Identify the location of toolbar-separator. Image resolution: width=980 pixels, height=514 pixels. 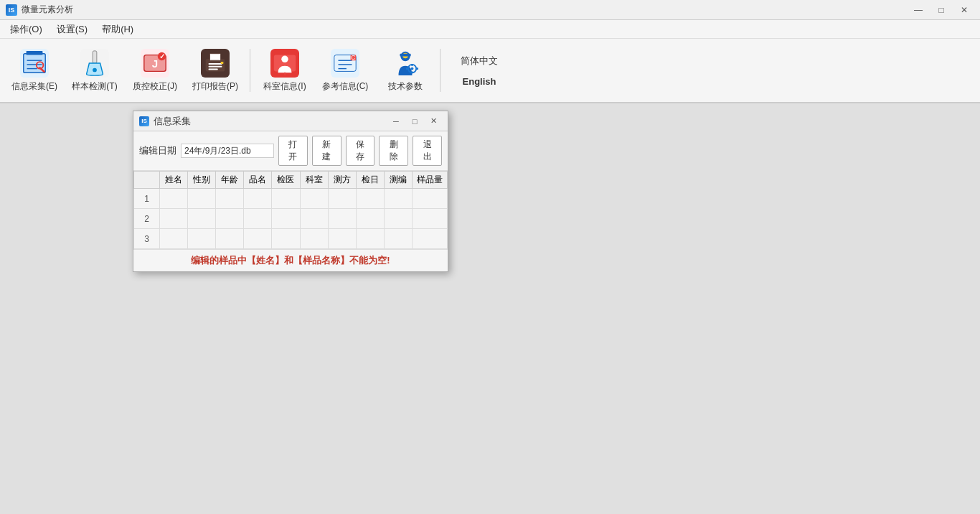
(250, 70).